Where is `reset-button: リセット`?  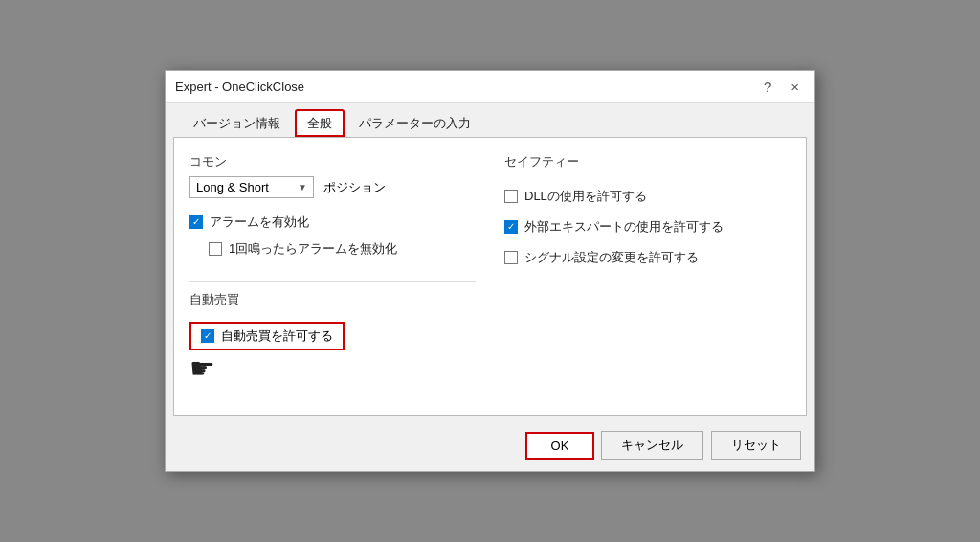
reset-button: リセット is located at coordinates (756, 445).